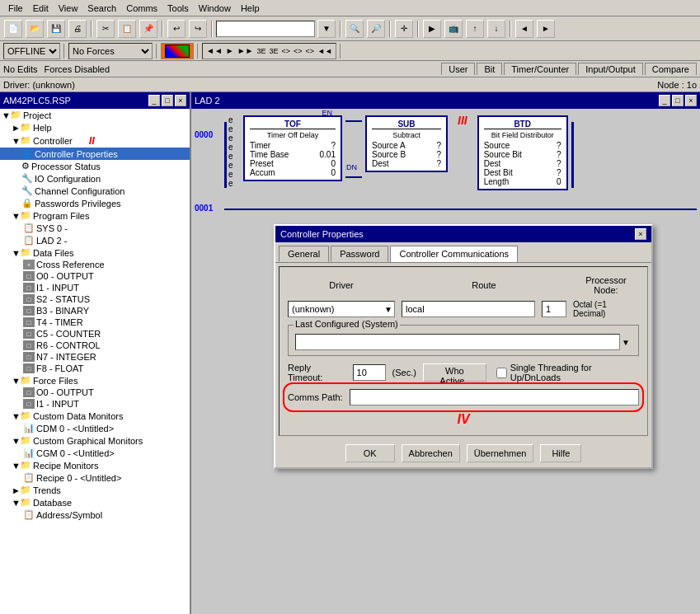  What do you see at coordinates (95, 178) in the screenshot?
I see `tree-io-config: 🔧 IO Configuration` at bounding box center [95, 178].